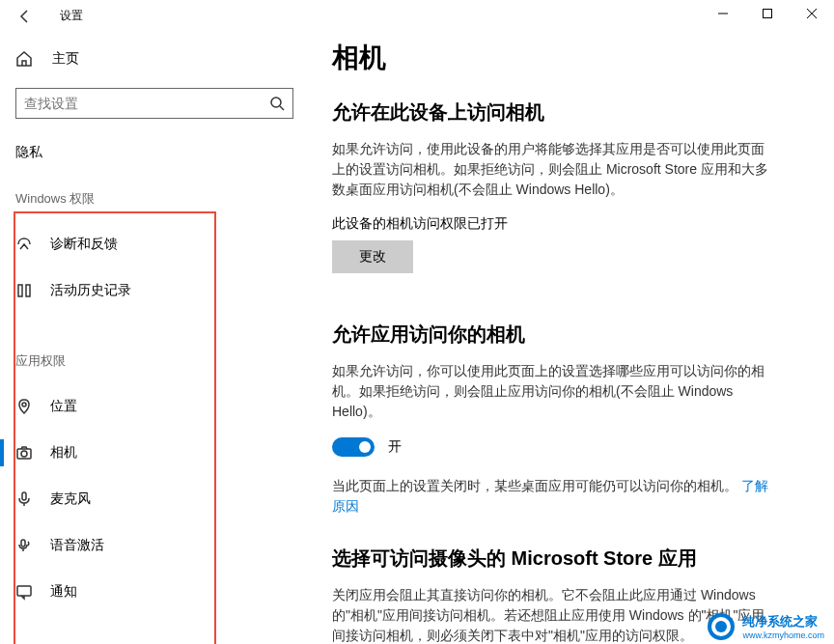  Describe the element at coordinates (70, 499) in the screenshot. I see `sidebar-item-label: 麦克风` at that location.